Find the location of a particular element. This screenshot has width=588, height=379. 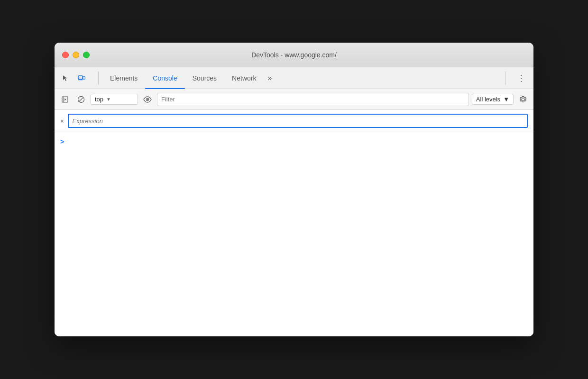

console-toolbar: top ▼ All levels ▼ is located at coordinates (294, 99).